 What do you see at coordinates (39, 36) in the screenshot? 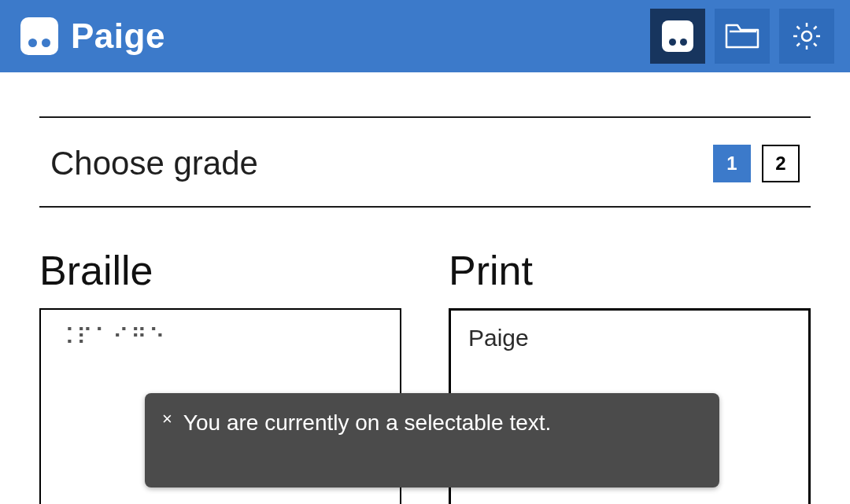
I see `paige-logo-icon` at bounding box center [39, 36].